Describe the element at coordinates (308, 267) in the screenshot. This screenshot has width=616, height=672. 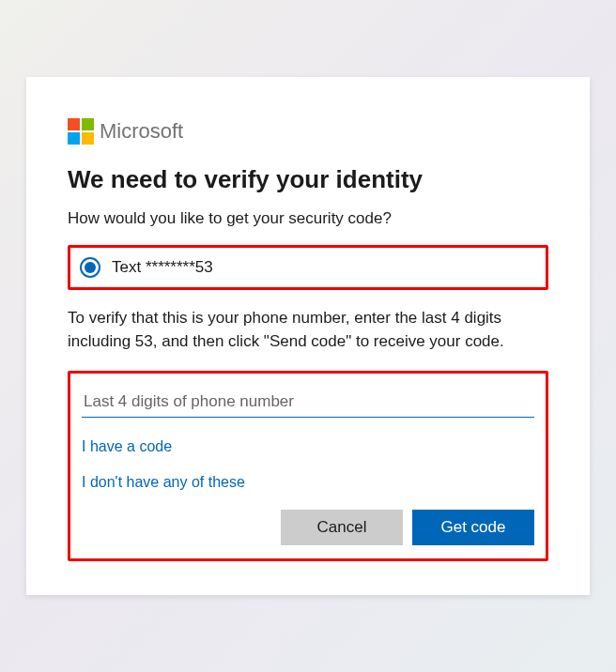
I see `radio-option-text: Text ********53` at that location.